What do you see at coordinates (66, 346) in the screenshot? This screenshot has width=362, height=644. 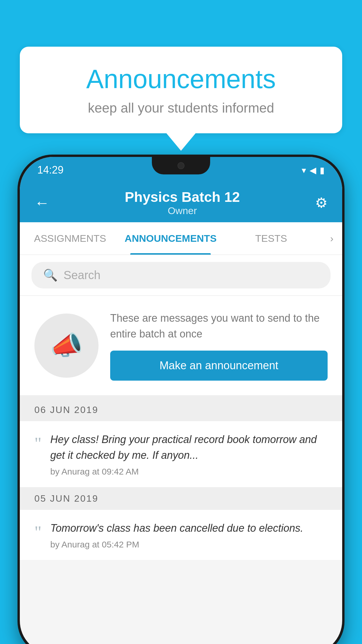 I see `megaphone-circle: 📣` at bounding box center [66, 346].